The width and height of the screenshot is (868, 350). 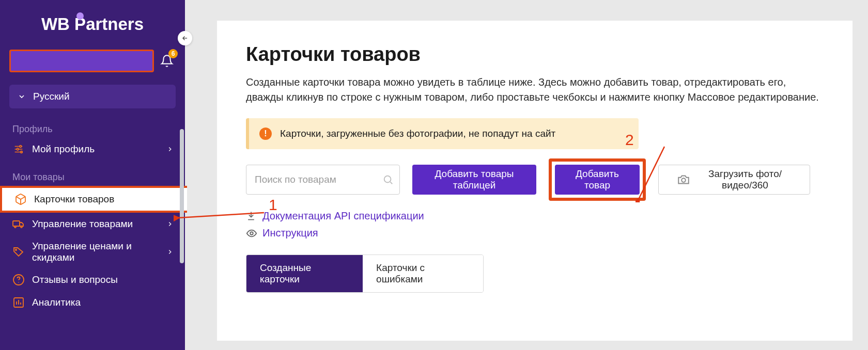 I want to click on product-search-wrap, so click(x=323, y=180).